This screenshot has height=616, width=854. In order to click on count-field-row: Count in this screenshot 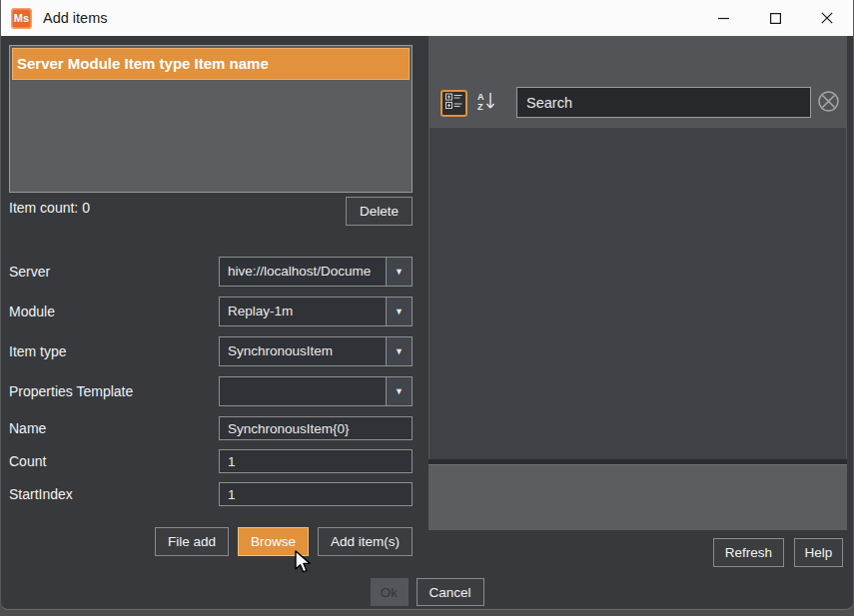, I will do `click(211, 461)`.